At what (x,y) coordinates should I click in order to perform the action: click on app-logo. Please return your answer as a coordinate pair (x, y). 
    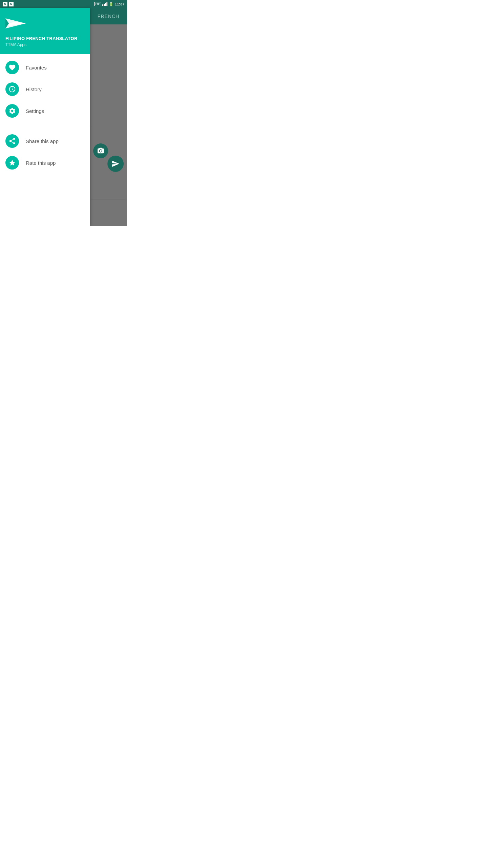
    Looking at the image, I should click on (16, 23).